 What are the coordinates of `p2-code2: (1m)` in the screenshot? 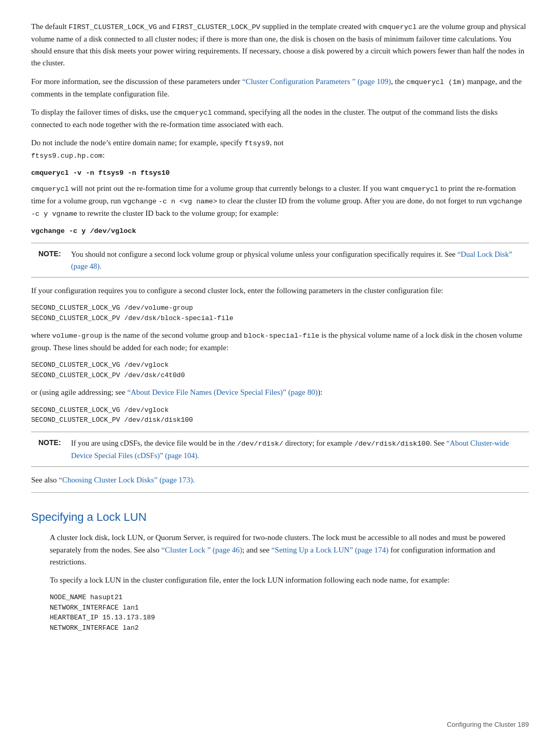 It's located at (454, 82).